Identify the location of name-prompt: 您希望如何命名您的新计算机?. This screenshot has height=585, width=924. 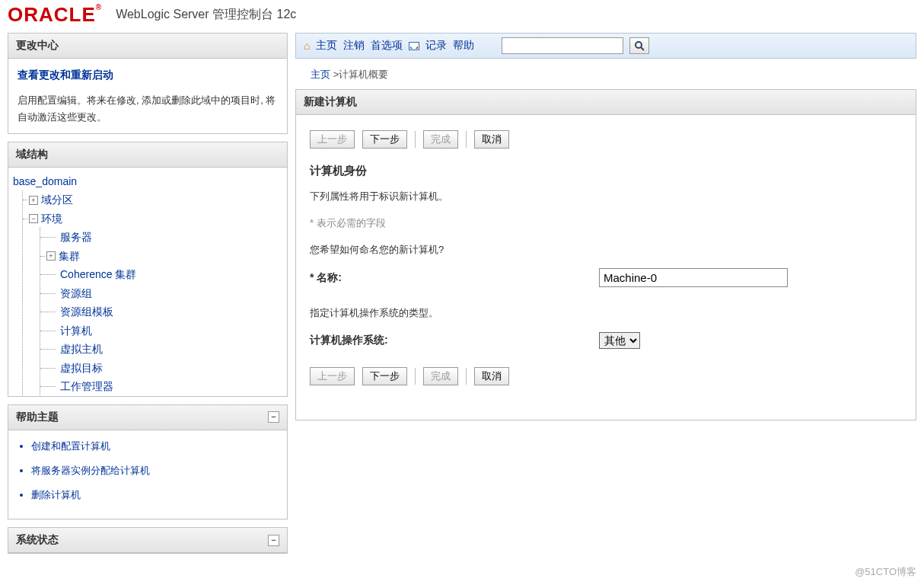
(606, 250).